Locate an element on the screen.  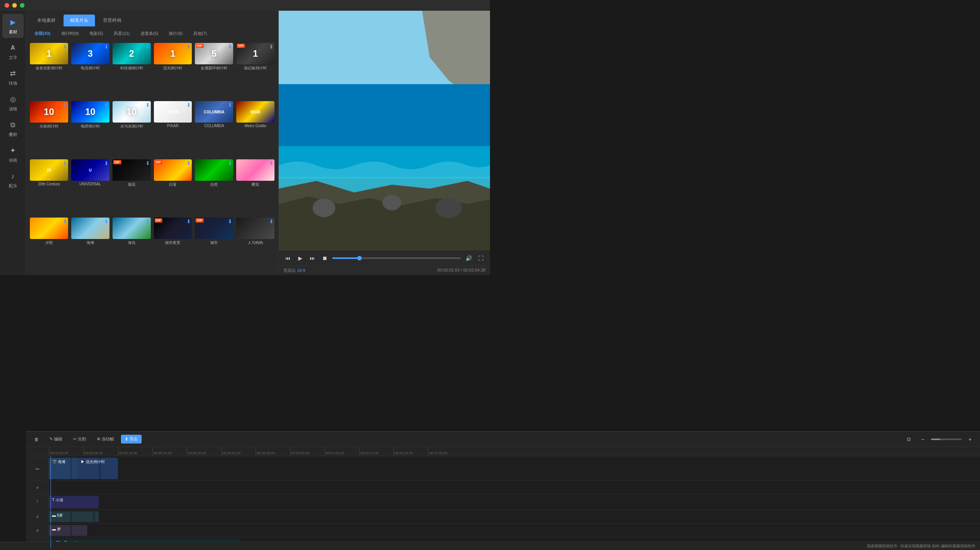
media-item-22: VIP⬇城市夜景 is located at coordinates (173, 245).